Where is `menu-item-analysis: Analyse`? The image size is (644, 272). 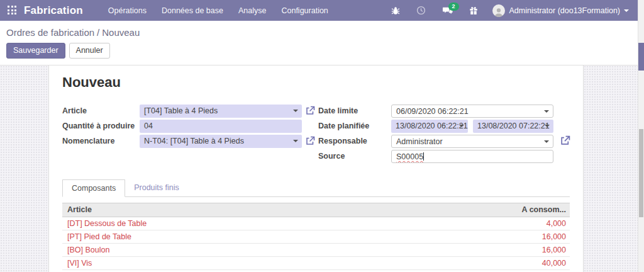
menu-item-analysis: Analyse is located at coordinates (252, 11).